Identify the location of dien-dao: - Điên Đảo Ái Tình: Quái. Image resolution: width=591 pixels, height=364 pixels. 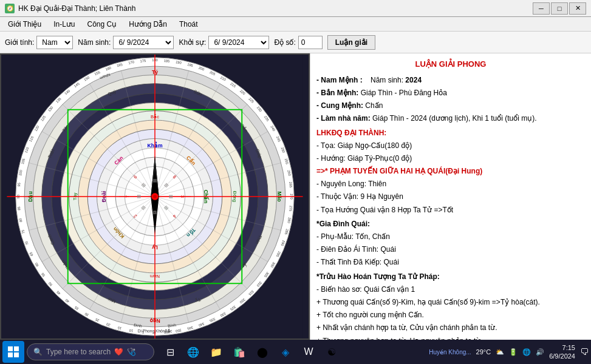
(356, 249).